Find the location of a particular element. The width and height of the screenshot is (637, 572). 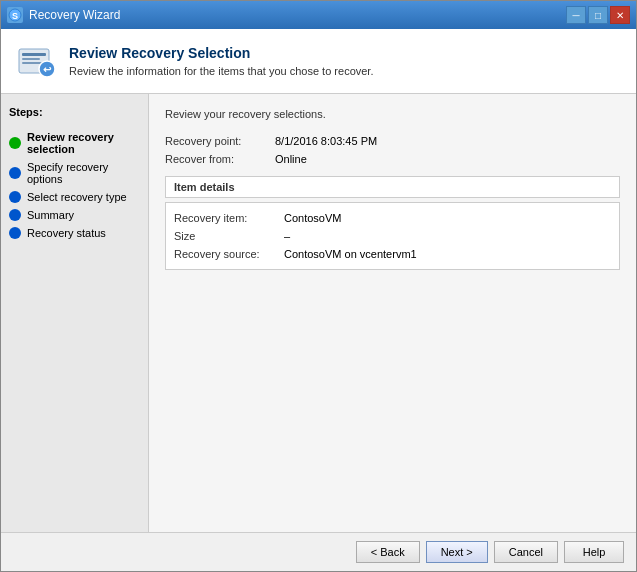

window-title: Recovery Wizard is located at coordinates (74, 15).